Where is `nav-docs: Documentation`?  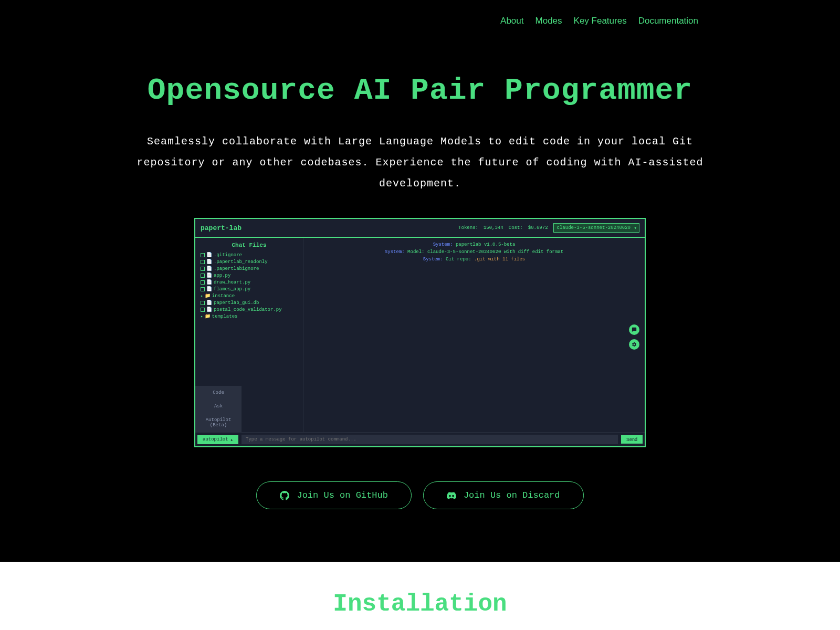
nav-docs: Documentation is located at coordinates (668, 21).